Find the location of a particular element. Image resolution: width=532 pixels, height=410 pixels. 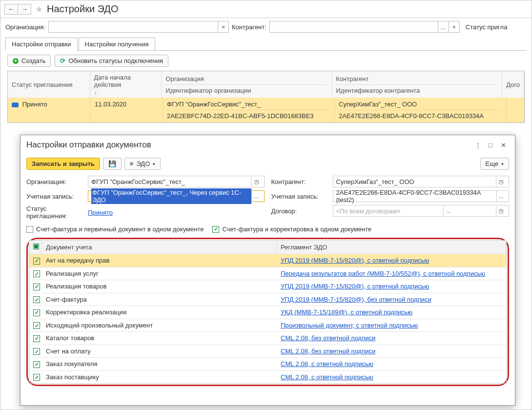

modal-close-button: ✕ is located at coordinates (503, 145).